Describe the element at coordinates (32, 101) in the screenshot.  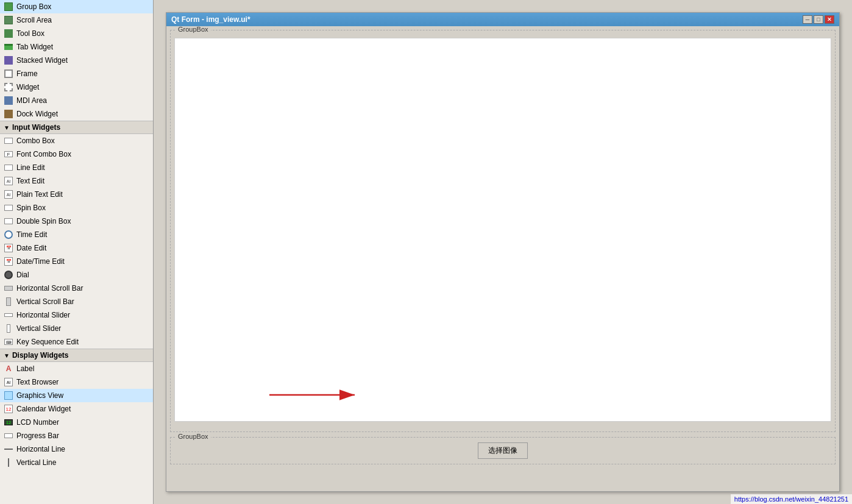
I see `sidebar-item-label: MDI Area` at that location.